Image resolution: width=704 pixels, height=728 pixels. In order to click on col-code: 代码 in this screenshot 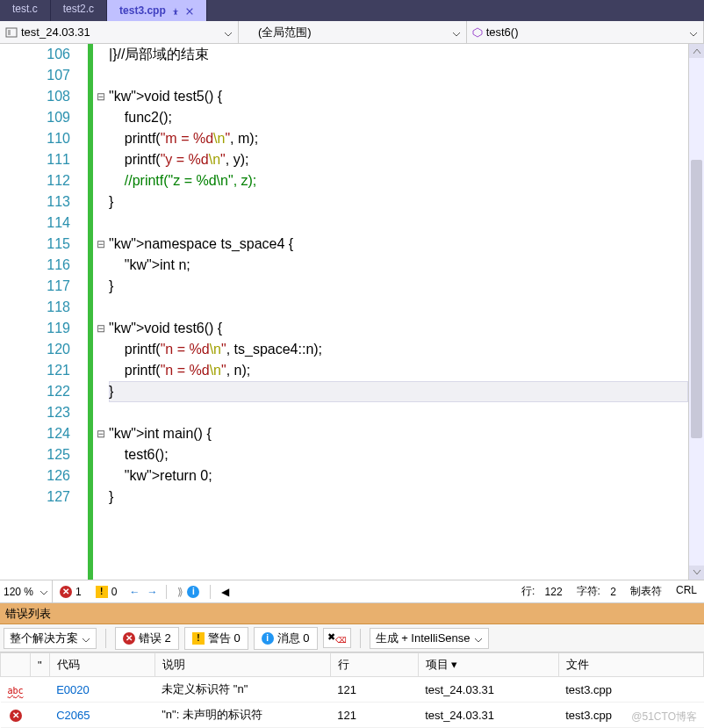, I will do `click(102, 666)`.